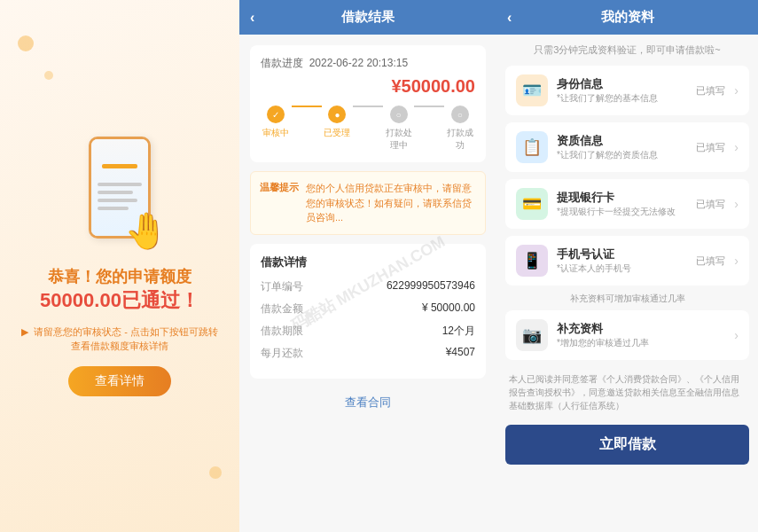 Image resolution: width=758 pixels, height=532 pixels. Describe the element at coordinates (460, 114) in the screenshot. I see `step-circle-4: ○` at that location.